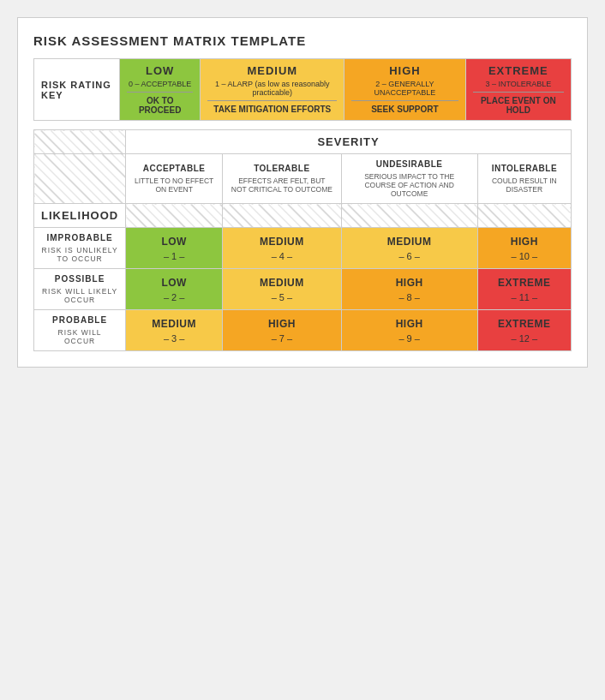 This screenshot has height=700, width=605. Describe the element at coordinates (349, 142) in the screenshot. I see `severity-header: SEVERITY` at that location.